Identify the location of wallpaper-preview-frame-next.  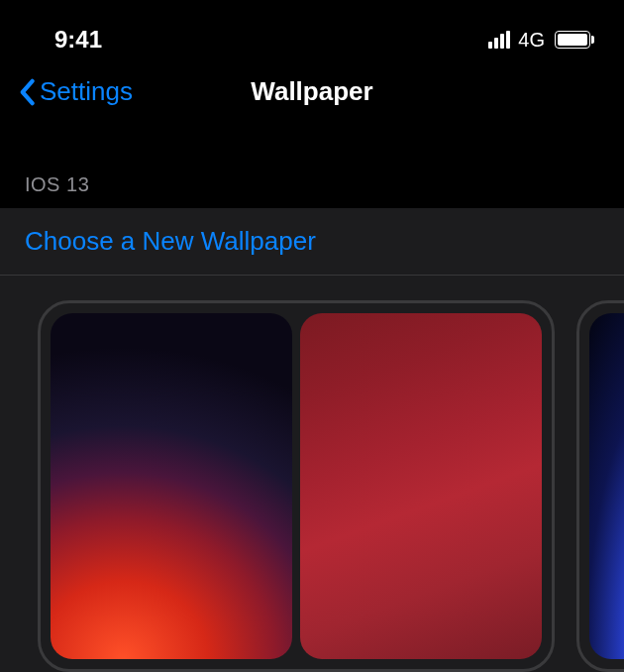
(600, 486).